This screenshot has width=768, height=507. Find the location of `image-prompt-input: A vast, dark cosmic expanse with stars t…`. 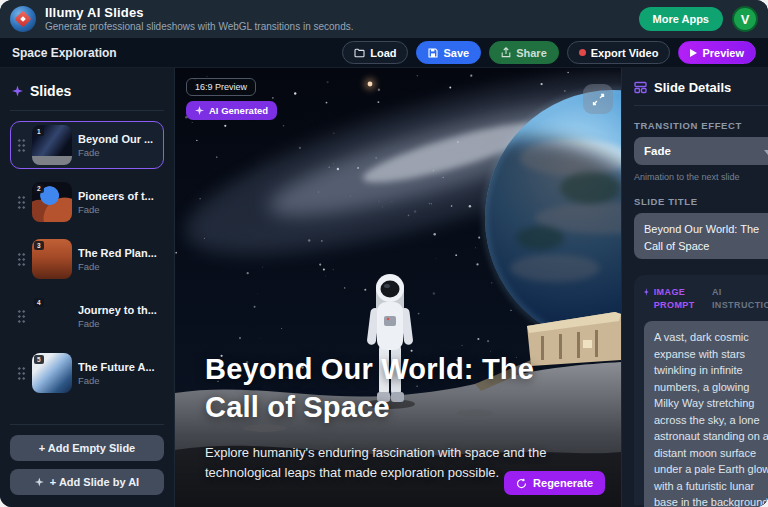

image-prompt-input: A vast, dark cosmic expanse with stars t… is located at coordinates (706, 414).